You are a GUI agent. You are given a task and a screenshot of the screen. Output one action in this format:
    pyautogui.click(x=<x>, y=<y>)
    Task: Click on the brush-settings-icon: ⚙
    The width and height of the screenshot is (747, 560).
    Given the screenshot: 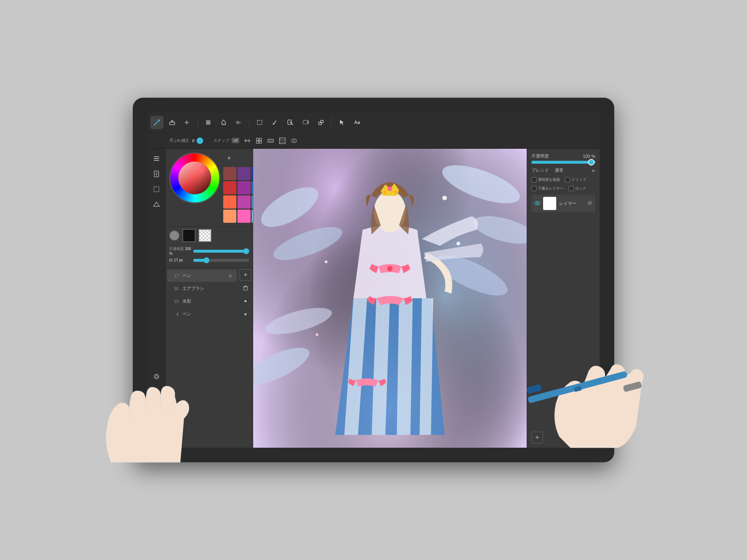 What is the action you would take?
    pyautogui.click(x=231, y=276)
    